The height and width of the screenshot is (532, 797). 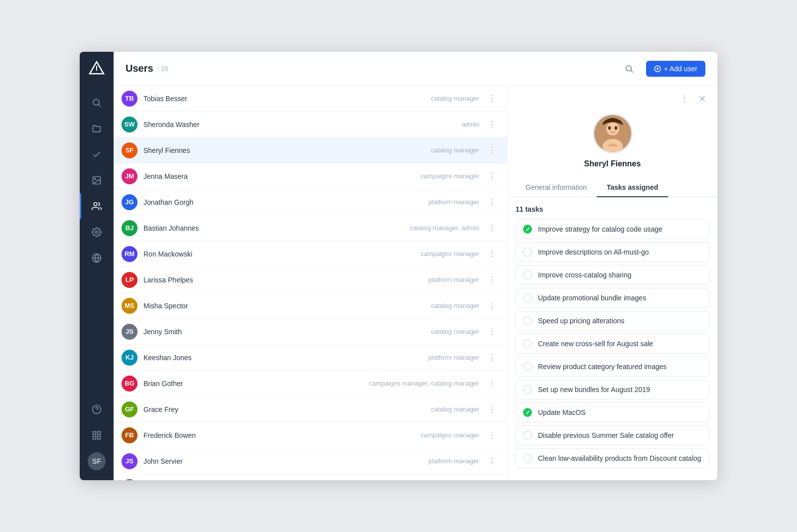 What do you see at coordinates (97, 232) in the screenshot?
I see `sidebar-item-settings` at bounding box center [97, 232].